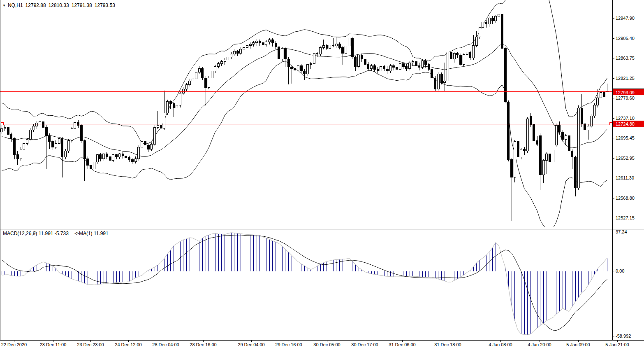 Image resolution: width=644 pixels, height=350 pixels. What do you see at coordinates (500, 345) in the screenshot?
I see `time-tick-label: 4 Jan 08:00` at bounding box center [500, 345].